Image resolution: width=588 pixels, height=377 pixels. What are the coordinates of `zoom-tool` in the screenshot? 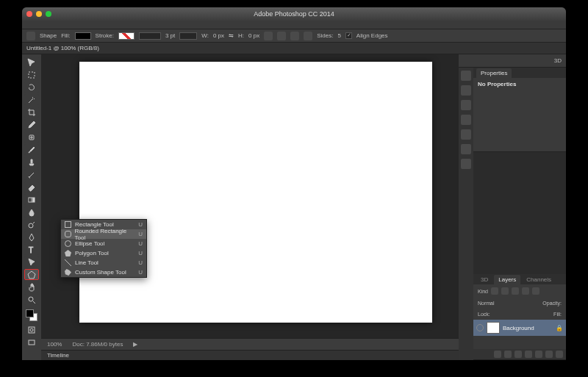 It's located at (32, 300).